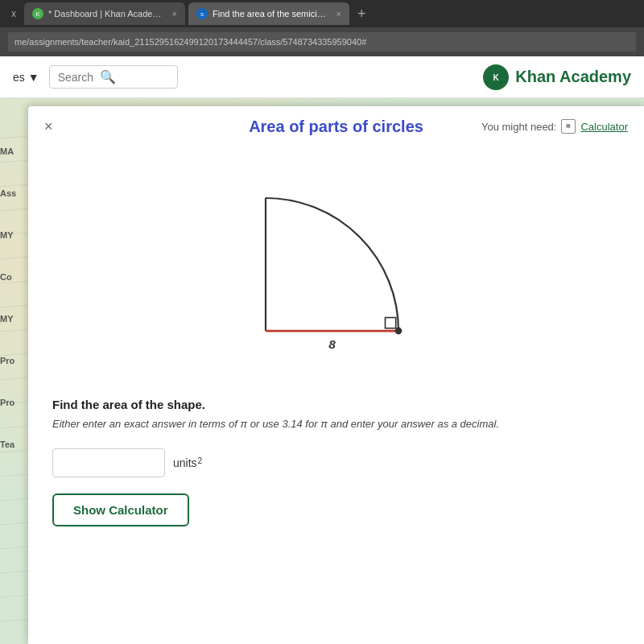 The width and height of the screenshot is (644, 644). What do you see at coordinates (95, 77) in the screenshot?
I see `nav-left: es ▼ Search 🔍` at bounding box center [95, 77].